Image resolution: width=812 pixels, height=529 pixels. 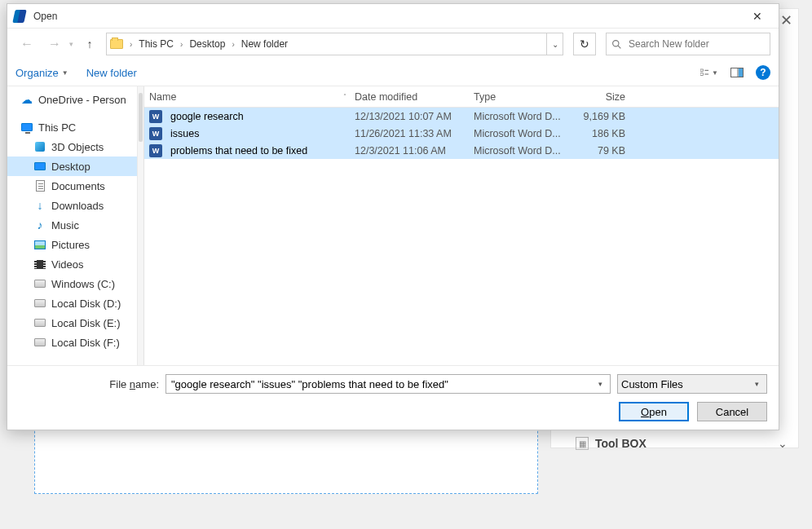 I want to click on up-button: ↑, so click(x=90, y=44).